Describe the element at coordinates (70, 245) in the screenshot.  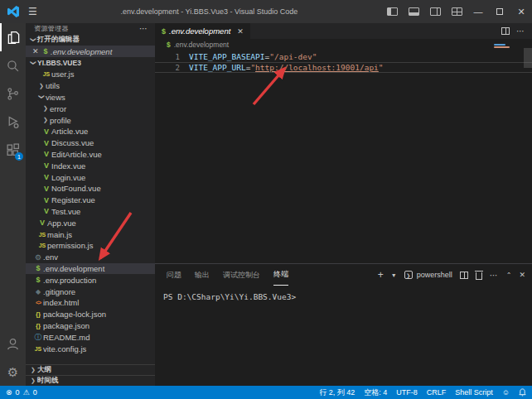
I see `tree-item-label: permission.js` at that location.